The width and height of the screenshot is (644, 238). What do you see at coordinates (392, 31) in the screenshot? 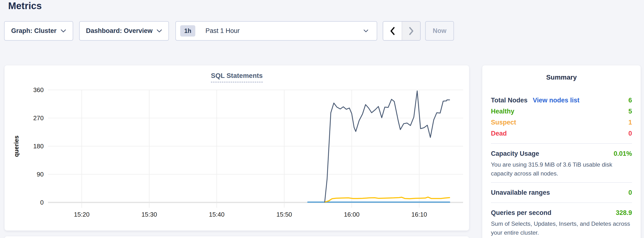
I see `chevron-left-icon` at bounding box center [392, 31].